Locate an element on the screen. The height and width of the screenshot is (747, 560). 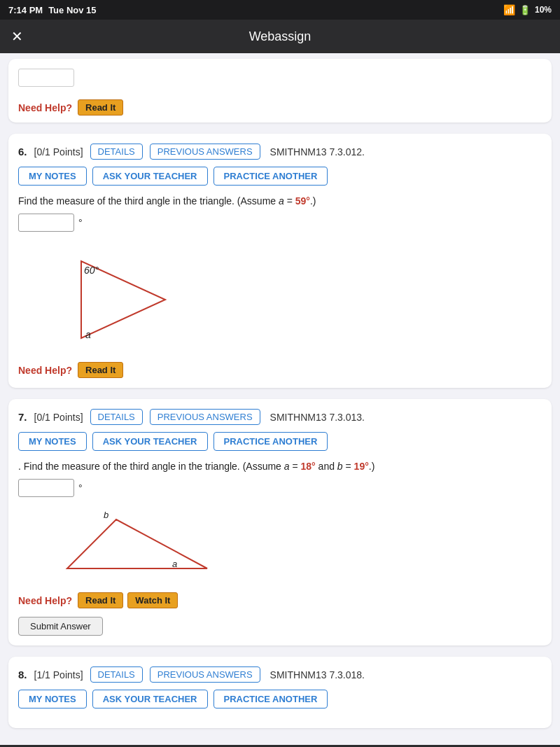
q8-action-btns: MY NOTES ASK YOUR TEACHER PRACTICE ANOTH… is located at coordinates (280, 699).